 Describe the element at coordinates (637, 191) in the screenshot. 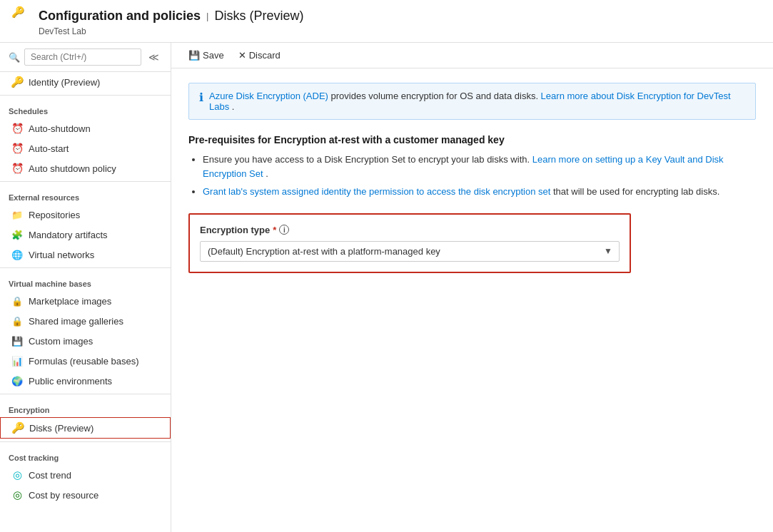

I see `prereq-text-2: that will be used for encrypting lab dis…` at that location.